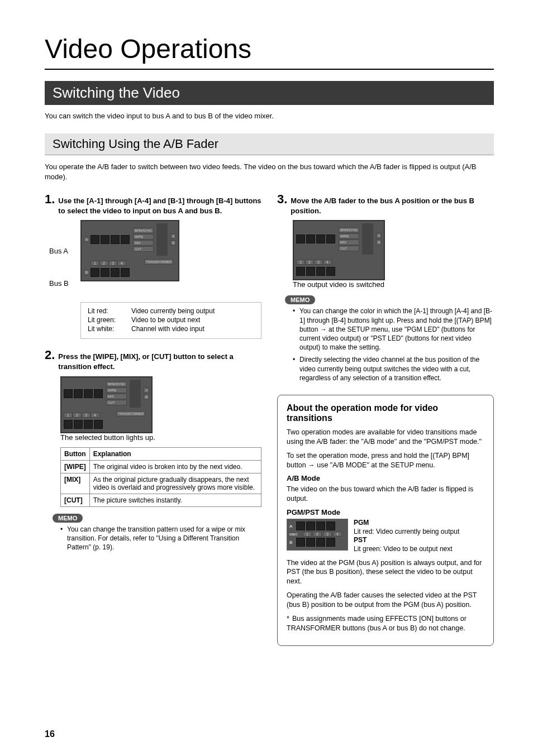  What do you see at coordinates (407, 536) in the screenshot?
I see `pgmpst-text-block: PGM Lit red: Video currently being outpu…` at bounding box center [407, 536].